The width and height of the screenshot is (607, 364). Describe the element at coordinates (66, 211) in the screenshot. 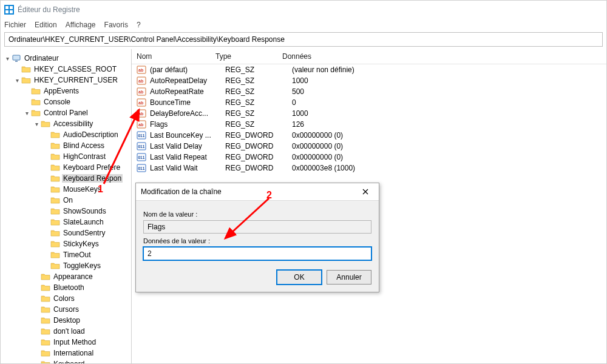

I see `tree-acc-showsounds: ShowSounds` at that location.